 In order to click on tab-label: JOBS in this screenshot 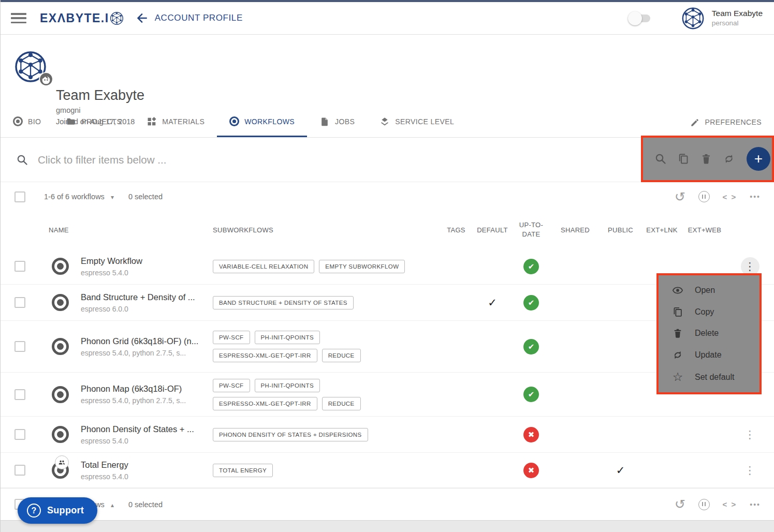, I will do `click(345, 122)`.